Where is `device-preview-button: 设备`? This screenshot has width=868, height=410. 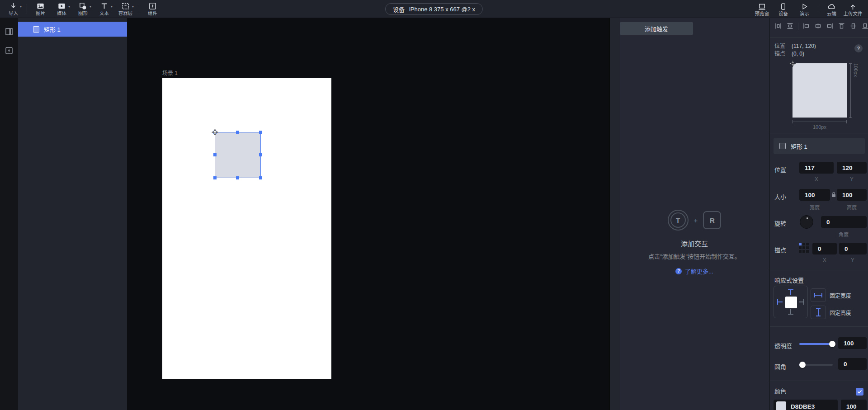
device-preview-button: 设备 is located at coordinates (783, 9).